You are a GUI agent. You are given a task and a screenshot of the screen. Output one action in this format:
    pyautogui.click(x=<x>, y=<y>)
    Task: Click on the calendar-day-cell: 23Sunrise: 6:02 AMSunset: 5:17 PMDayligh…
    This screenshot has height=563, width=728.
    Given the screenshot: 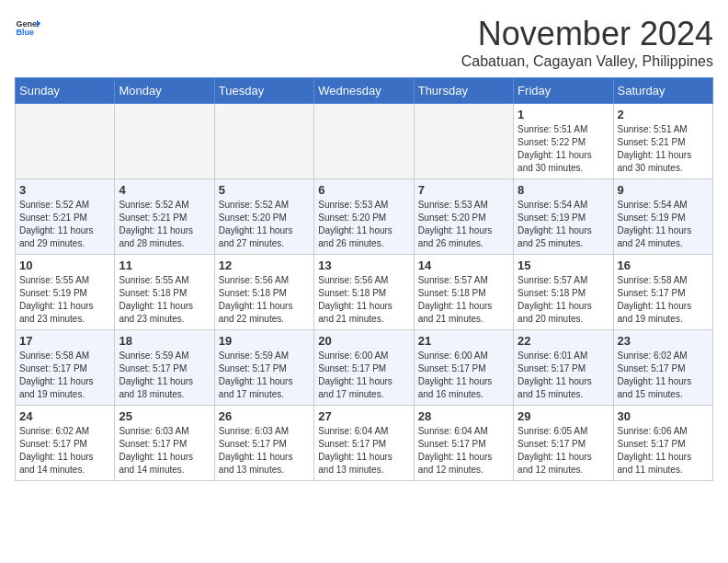 What is the action you would take?
    pyautogui.click(x=663, y=368)
    